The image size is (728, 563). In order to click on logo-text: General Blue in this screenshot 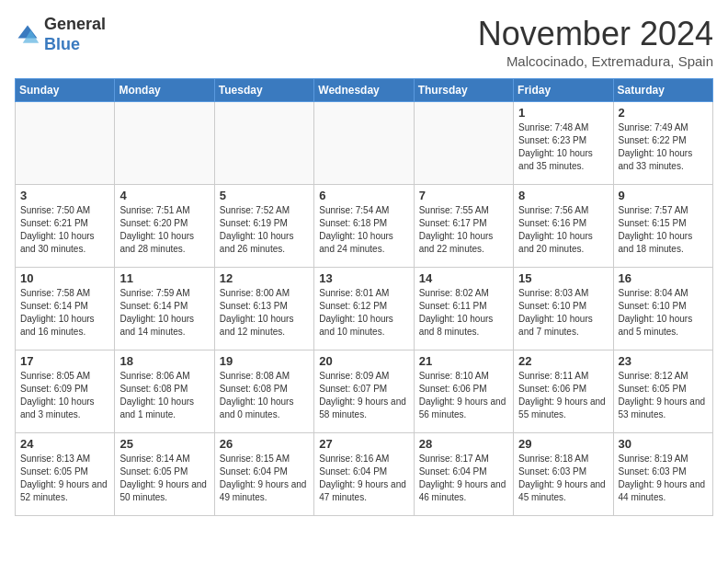, I will do `click(75, 35)`.